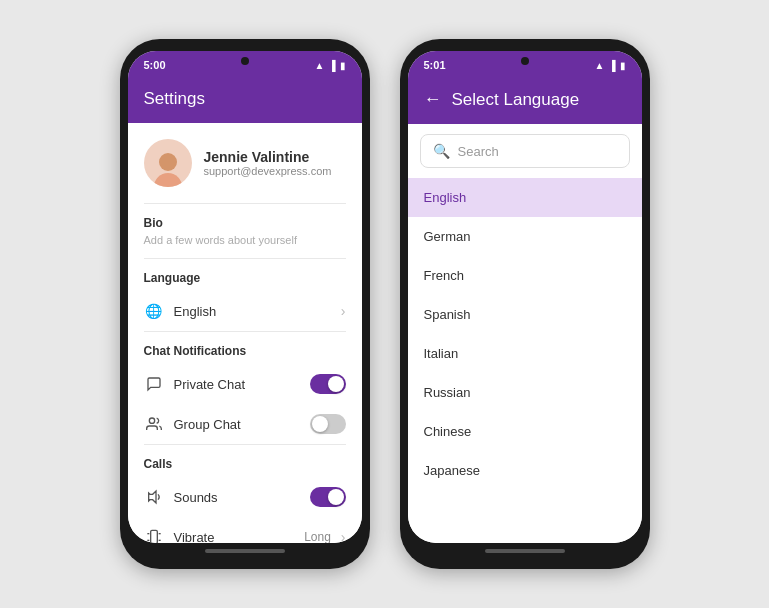 The height and width of the screenshot is (608, 769). I want to click on language-header-title: Select Language, so click(516, 100).